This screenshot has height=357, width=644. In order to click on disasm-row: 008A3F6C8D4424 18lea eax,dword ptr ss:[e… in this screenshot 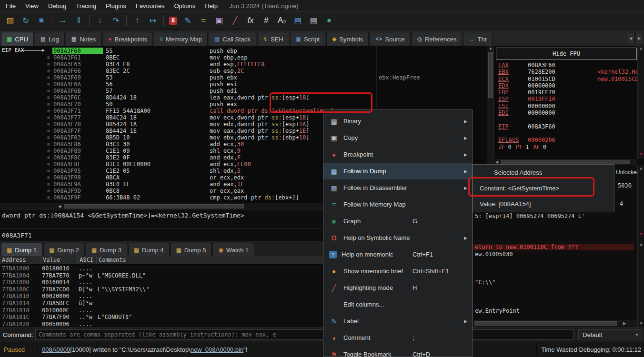, I will do `click(243, 98)`.